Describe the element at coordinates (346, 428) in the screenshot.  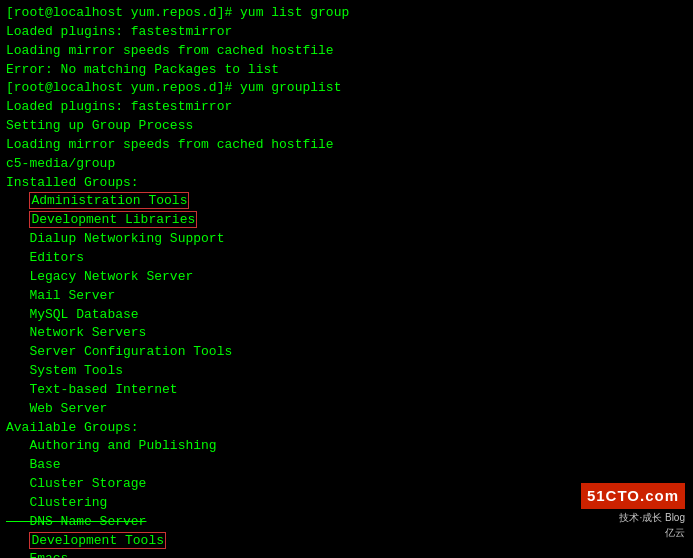
I see `terminal-line: Available Groups:` at that location.